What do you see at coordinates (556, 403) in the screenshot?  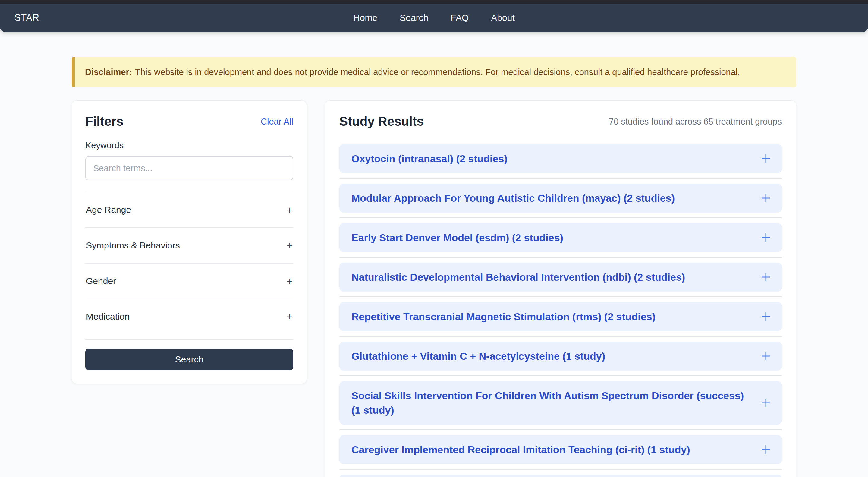 I see `study-group-title: Social Skills Intervention For Children …` at bounding box center [556, 403].